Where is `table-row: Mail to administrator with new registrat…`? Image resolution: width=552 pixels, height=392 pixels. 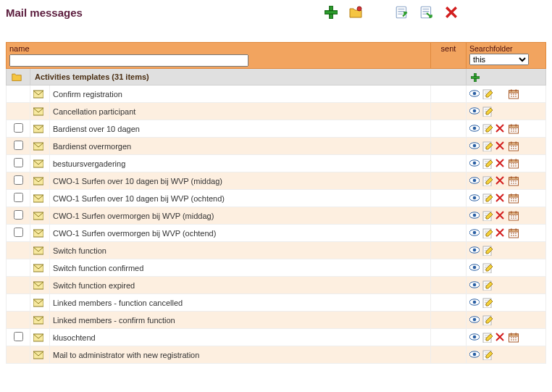 table-row: Mail to administrator with new registrat… is located at coordinates (277, 355).